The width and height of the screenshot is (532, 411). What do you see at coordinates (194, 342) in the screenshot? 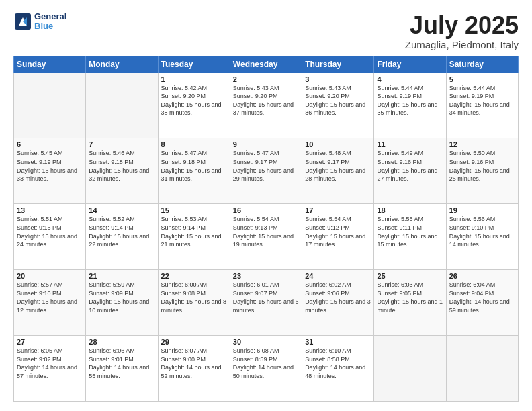
I see `day-number: 29` at bounding box center [194, 342].